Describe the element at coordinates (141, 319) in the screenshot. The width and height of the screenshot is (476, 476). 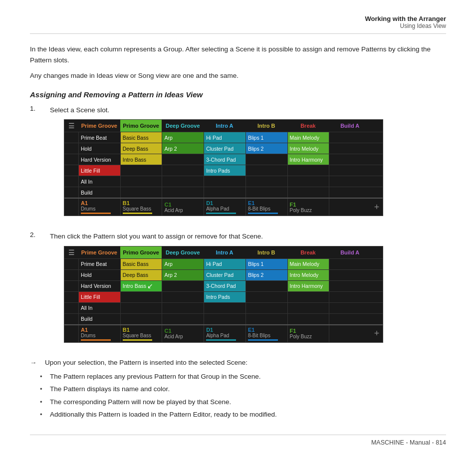
I see `arr2-r5-c1` at that location.